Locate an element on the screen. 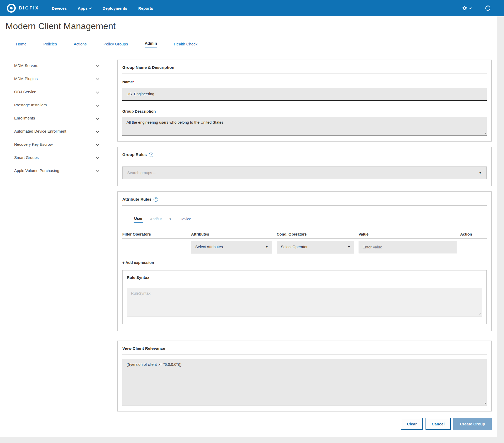 The image size is (504, 443). brand-name: BIGFIX is located at coordinates (29, 8).